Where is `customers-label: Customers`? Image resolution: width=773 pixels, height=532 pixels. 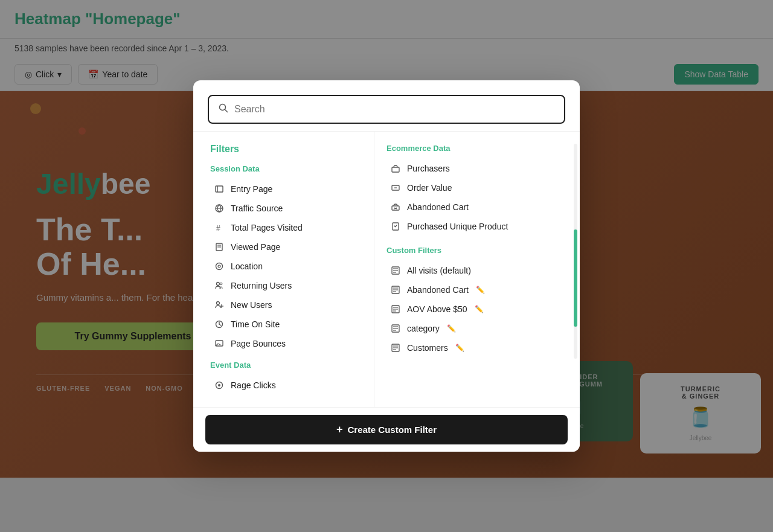
customers-label: Customers is located at coordinates (428, 348).